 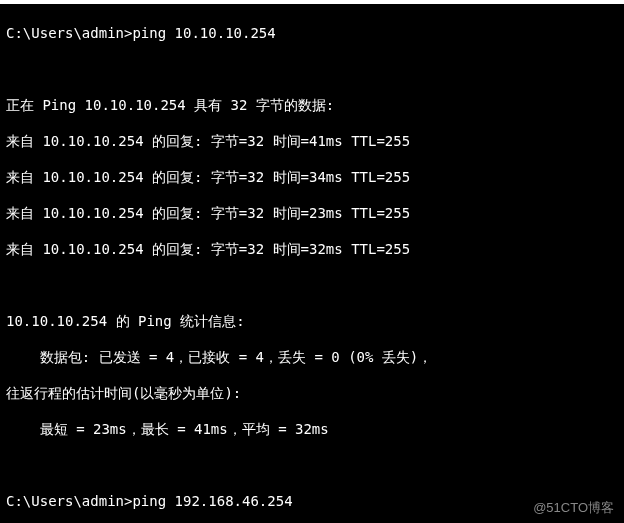 What do you see at coordinates (312, 141) in the screenshot?
I see `ping-reply: 来自 10.10.10.254 的回复: 字节=32 时间=41ms TTL=2…` at bounding box center [312, 141].